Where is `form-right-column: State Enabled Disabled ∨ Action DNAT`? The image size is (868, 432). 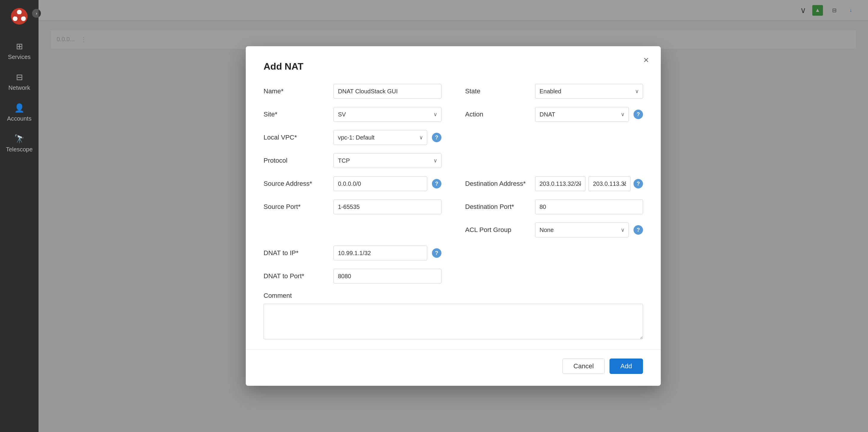 form-right-column: State Enabled Disabled ∨ Action DNAT is located at coordinates (554, 165).